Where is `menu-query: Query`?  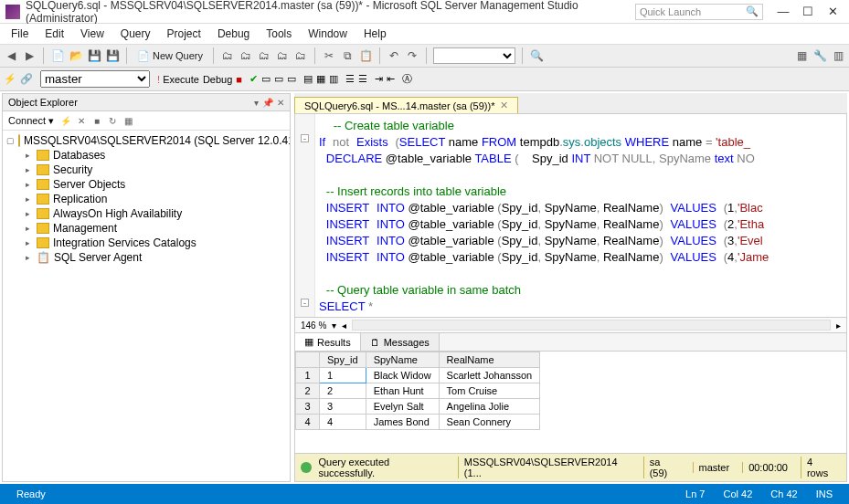
menu-query: Query is located at coordinates (135, 34).